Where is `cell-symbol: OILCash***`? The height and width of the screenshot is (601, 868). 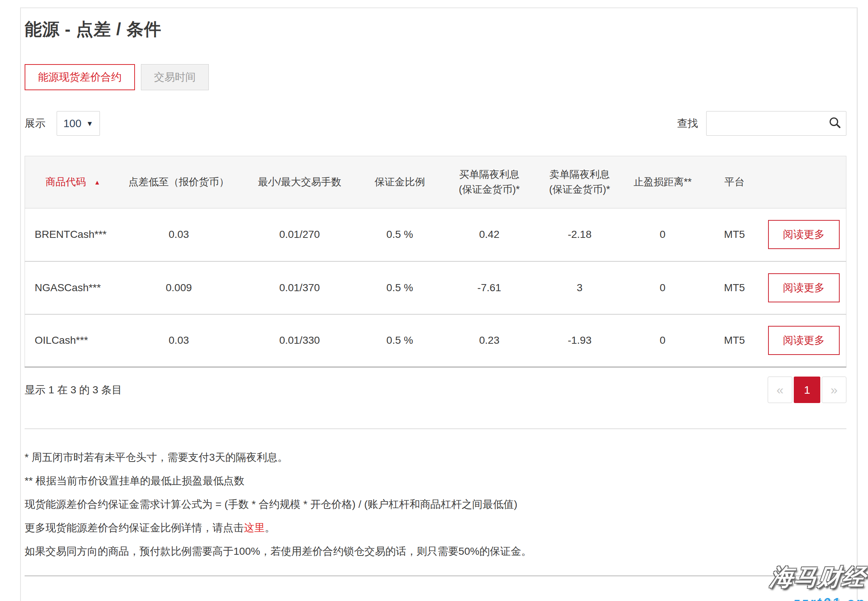 cell-symbol: OILCash*** is located at coordinates (73, 341).